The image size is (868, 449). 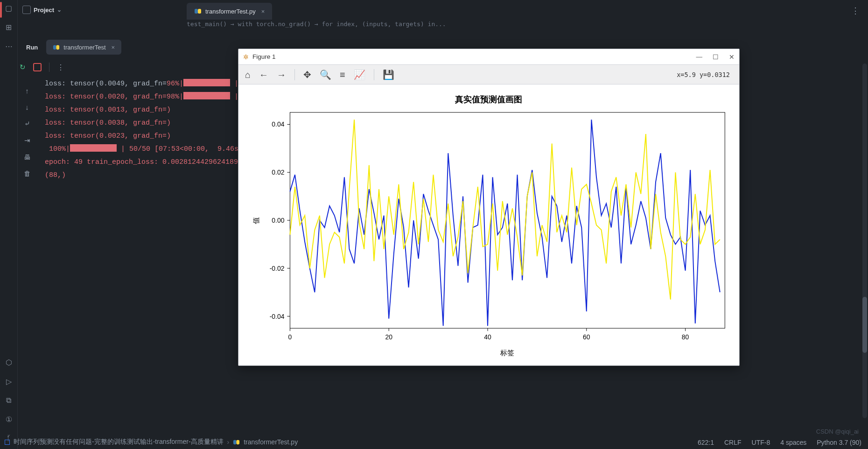 What do you see at coordinates (389, 337) in the screenshot?
I see `svg-text: 20` at bounding box center [389, 337].